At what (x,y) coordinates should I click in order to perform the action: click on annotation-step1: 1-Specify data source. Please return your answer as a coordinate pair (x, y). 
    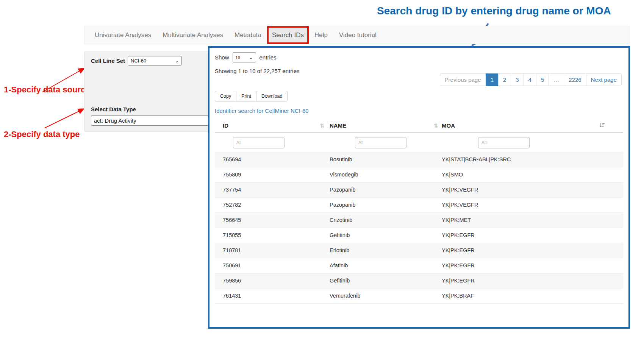
    Looking at the image, I should click on (47, 90).